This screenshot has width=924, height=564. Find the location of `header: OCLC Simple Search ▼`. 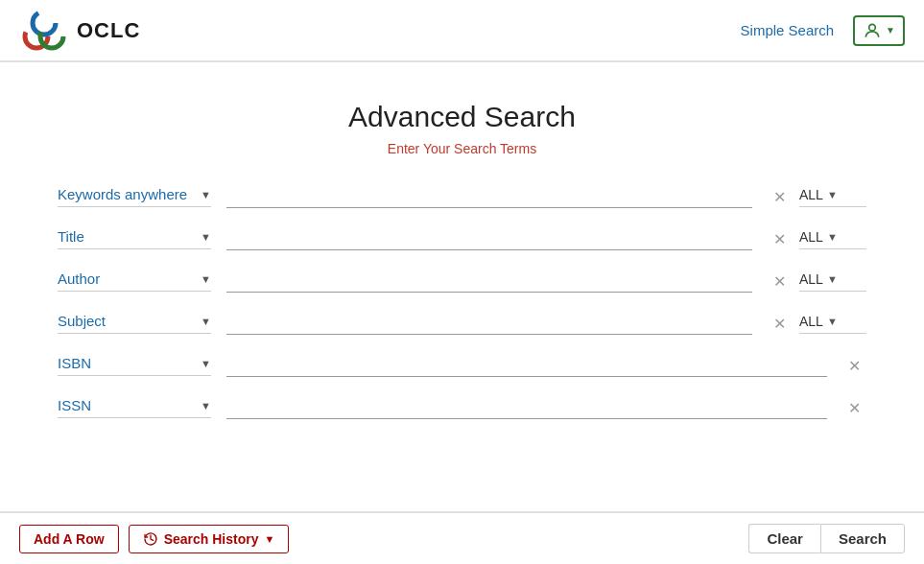

header: OCLC Simple Search ▼ is located at coordinates (462, 31).